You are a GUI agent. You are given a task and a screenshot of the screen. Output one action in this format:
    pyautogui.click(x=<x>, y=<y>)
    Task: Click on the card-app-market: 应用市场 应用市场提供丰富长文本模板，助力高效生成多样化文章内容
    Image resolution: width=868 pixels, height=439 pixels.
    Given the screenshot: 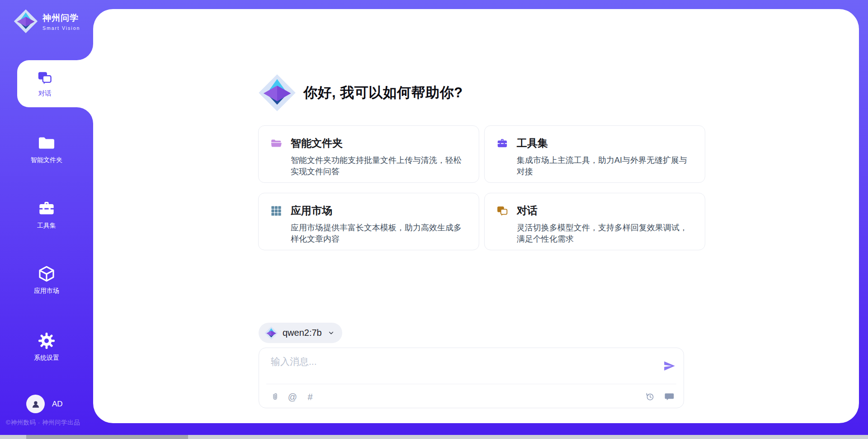 What is the action you would take?
    pyautogui.click(x=369, y=222)
    